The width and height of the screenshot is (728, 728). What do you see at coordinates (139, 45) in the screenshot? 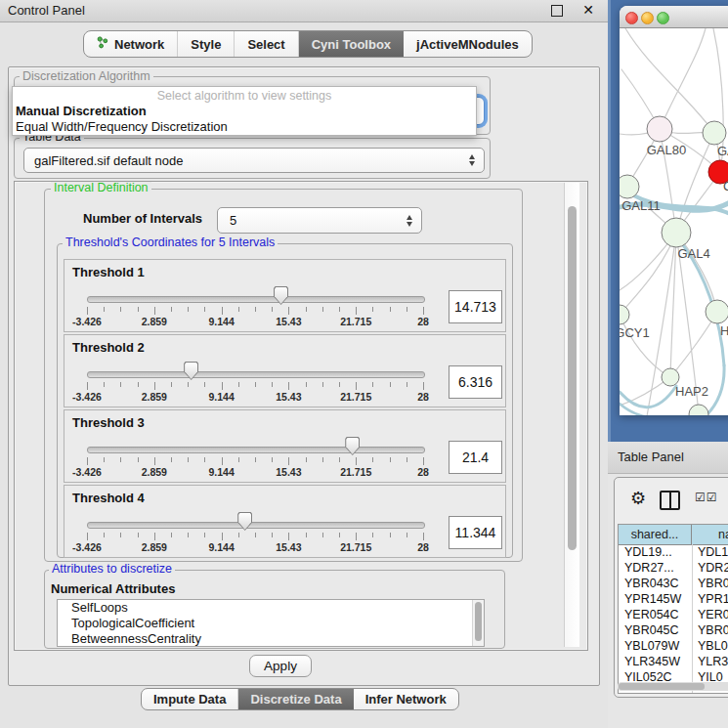
I see `tab-network-label: Network` at bounding box center [139, 45].